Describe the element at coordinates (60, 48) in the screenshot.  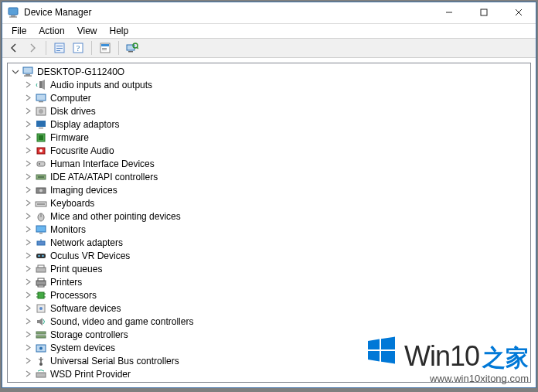
I see `show-hidden-button` at that location.